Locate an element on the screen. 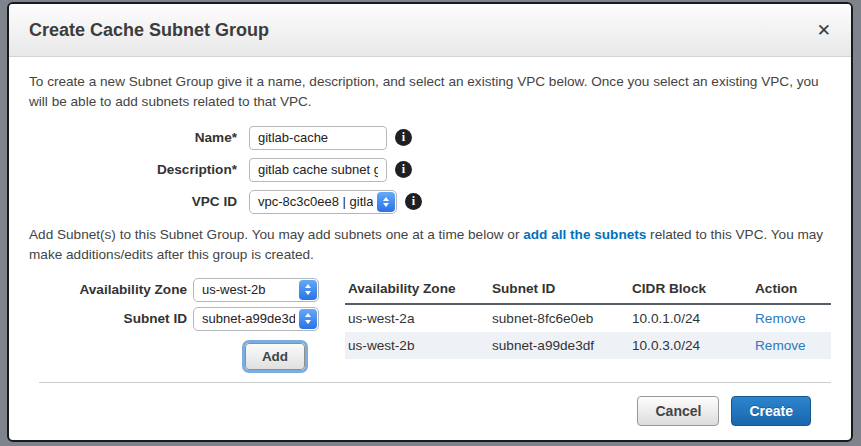 Image resolution: width=861 pixels, height=446 pixels. table-row: us-west-2b subnet-a99de3df 10.0.3.0/24 R… is located at coordinates (588, 346).